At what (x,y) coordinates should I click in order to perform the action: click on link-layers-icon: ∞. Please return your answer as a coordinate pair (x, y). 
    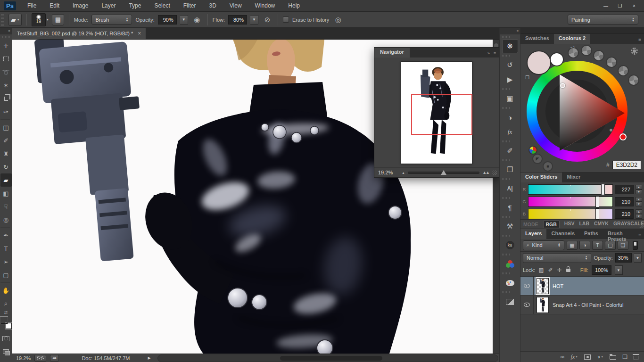
    Looking at the image, I should click on (563, 357).